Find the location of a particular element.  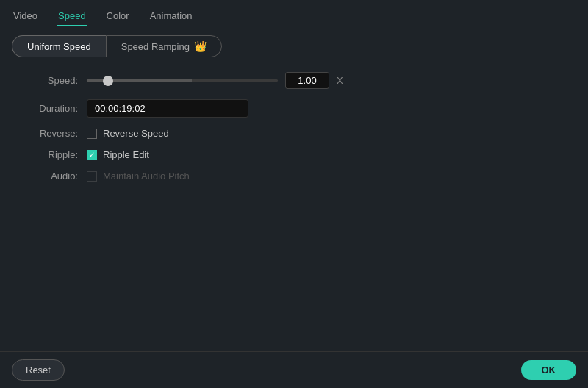

crown-icon: 👑 is located at coordinates (200, 46).